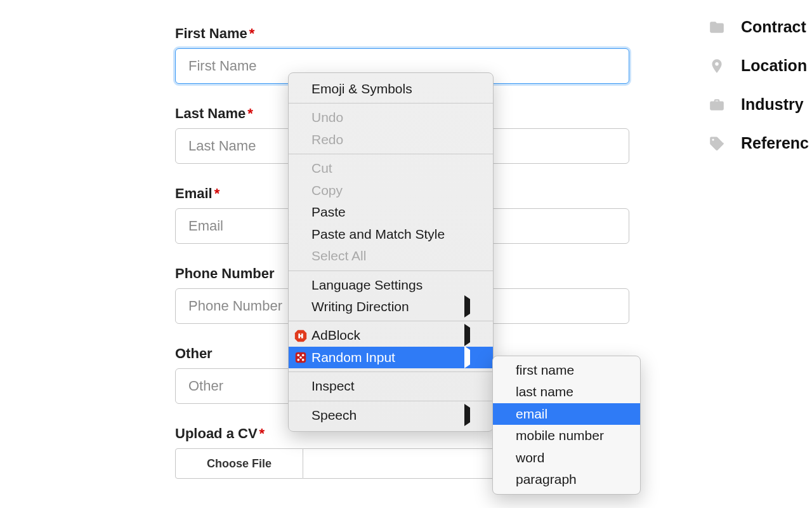  Describe the element at coordinates (391, 117) in the screenshot. I see `menu-item-undo: Undo` at that location.